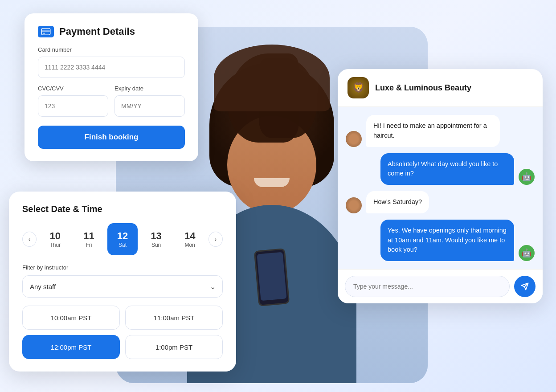 This screenshot has height=392, width=556. I want to click on user-bubble-2: How's Saturday?, so click(397, 202).